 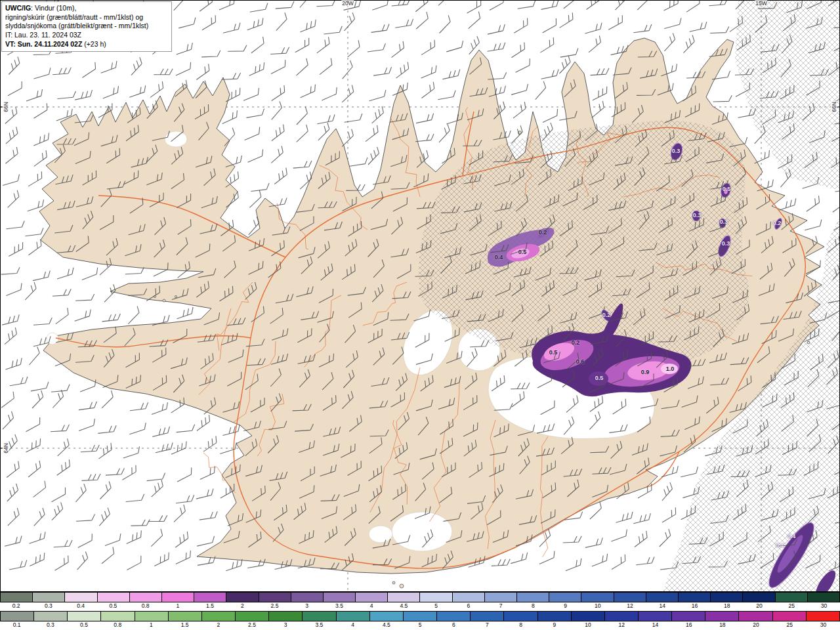 I want to click on lon-label: 15W, so click(x=761, y=3).